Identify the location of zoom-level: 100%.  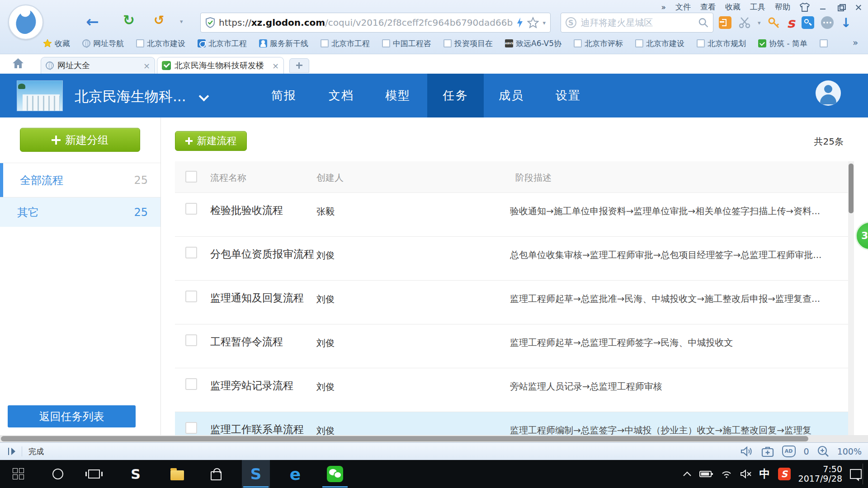
(849, 451).